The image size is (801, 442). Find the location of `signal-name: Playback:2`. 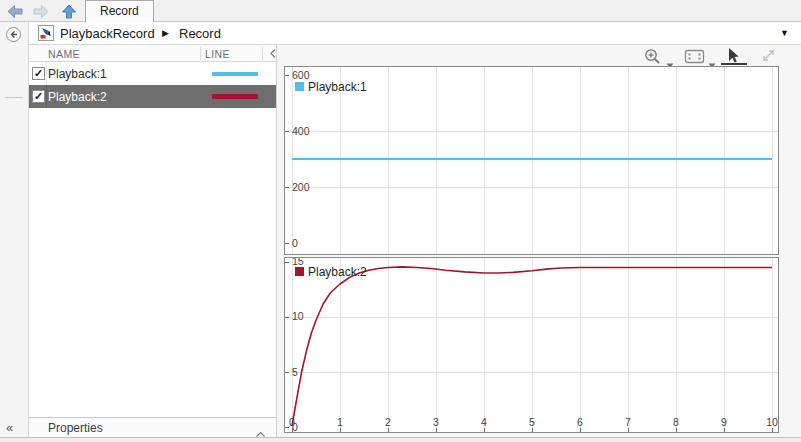

signal-name: Playback:2 is located at coordinates (78, 97).